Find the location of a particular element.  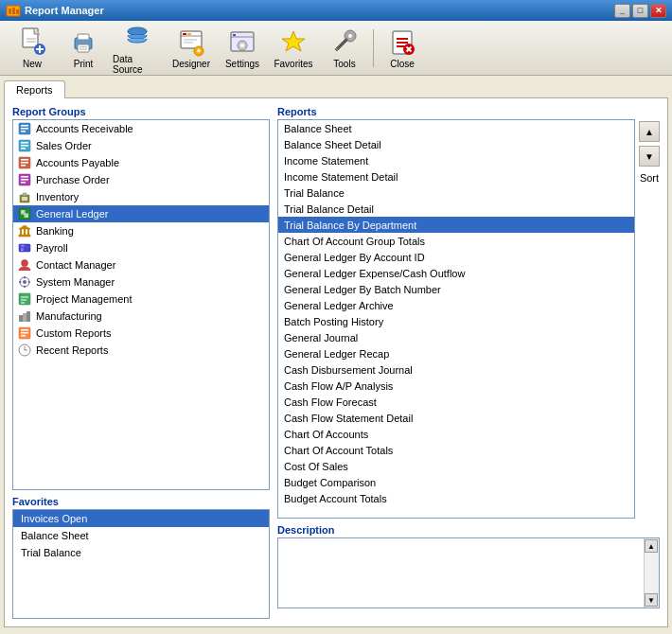

description-scrollbar: ▲ ▼ is located at coordinates (651, 573).